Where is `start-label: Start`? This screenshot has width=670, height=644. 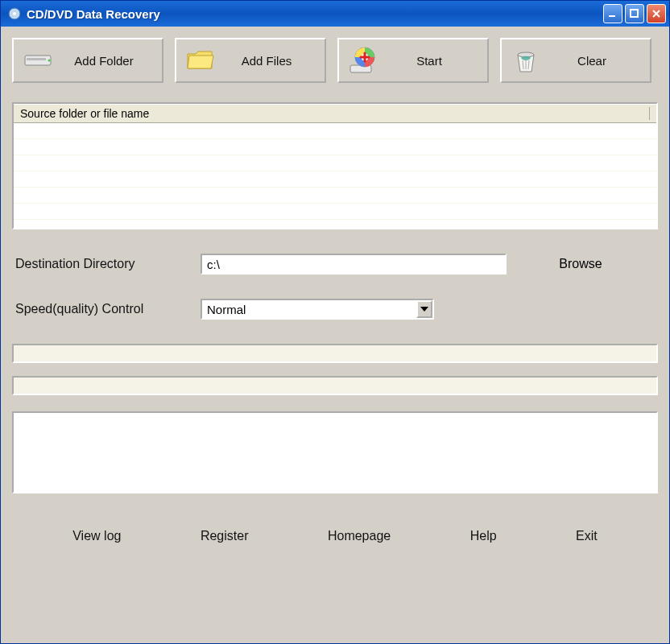
start-label: Start is located at coordinates (429, 61).